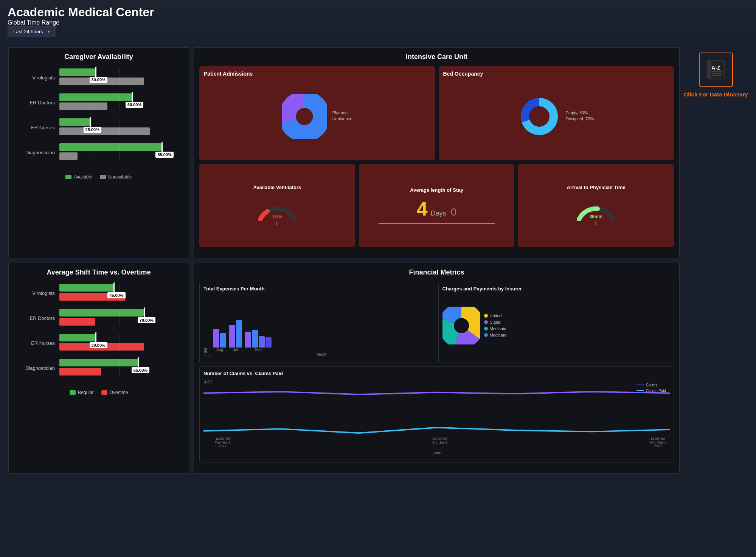 This screenshot has width=756, height=557. What do you see at coordinates (116, 177) in the screenshot?
I see `legend-unavailable: Unavailable` at bounding box center [116, 177].